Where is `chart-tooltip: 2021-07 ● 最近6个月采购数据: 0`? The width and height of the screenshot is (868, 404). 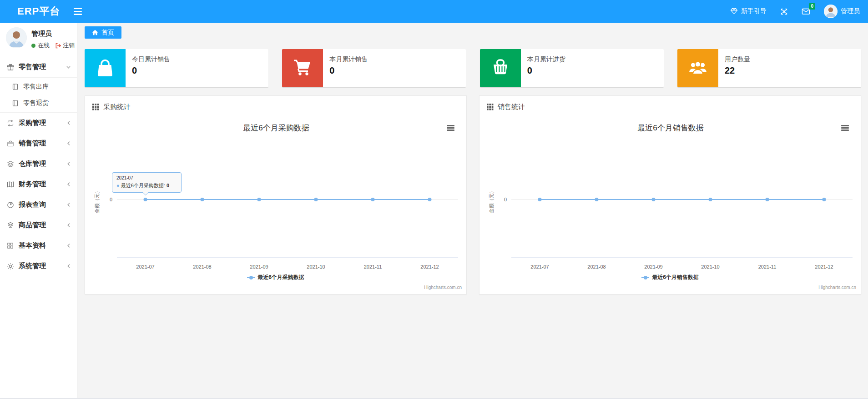
chart-tooltip: 2021-07 ● 最近6个月采购数据: 0 is located at coordinates (146, 183).